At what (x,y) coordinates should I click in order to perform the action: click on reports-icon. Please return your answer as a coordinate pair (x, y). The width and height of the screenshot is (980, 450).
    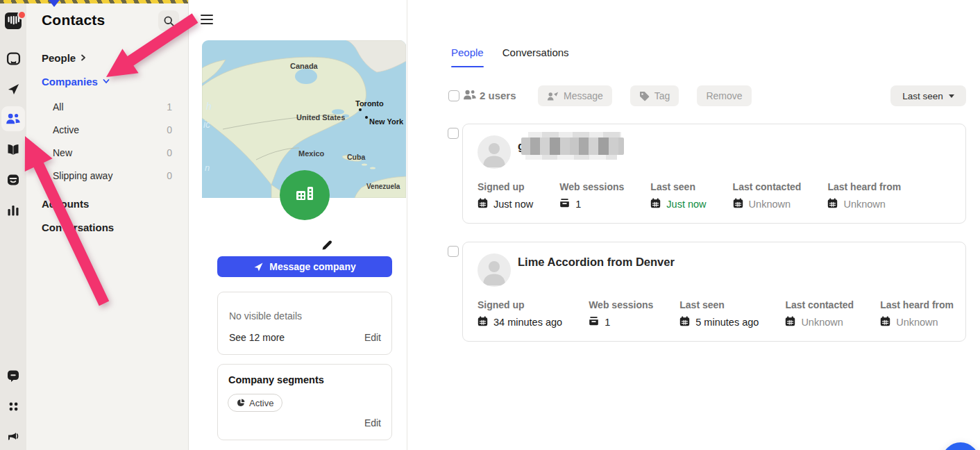
    Looking at the image, I should click on (13, 210).